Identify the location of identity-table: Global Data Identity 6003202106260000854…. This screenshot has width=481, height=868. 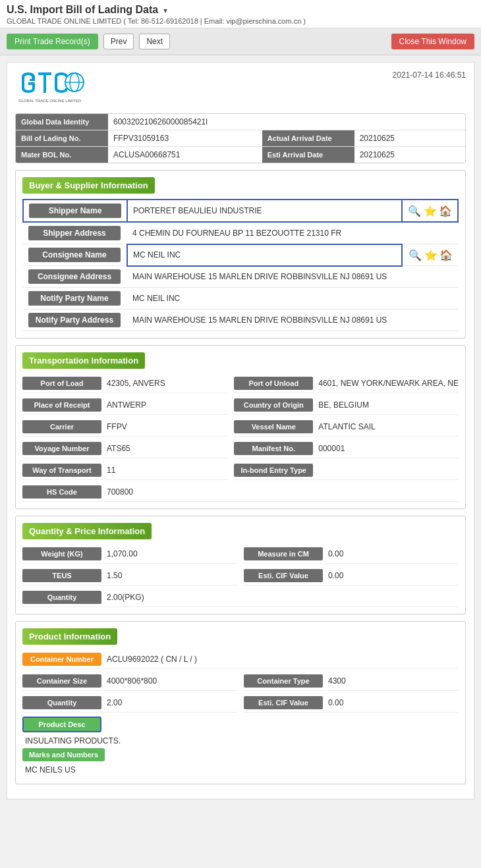
(240, 138).